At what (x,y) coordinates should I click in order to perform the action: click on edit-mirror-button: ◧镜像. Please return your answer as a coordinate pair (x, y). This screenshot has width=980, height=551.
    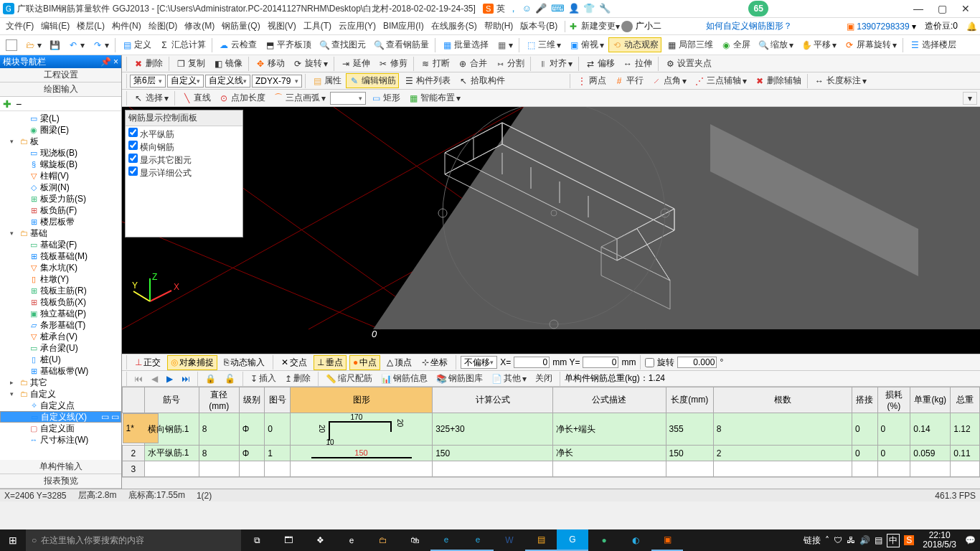
    Looking at the image, I should click on (227, 63).